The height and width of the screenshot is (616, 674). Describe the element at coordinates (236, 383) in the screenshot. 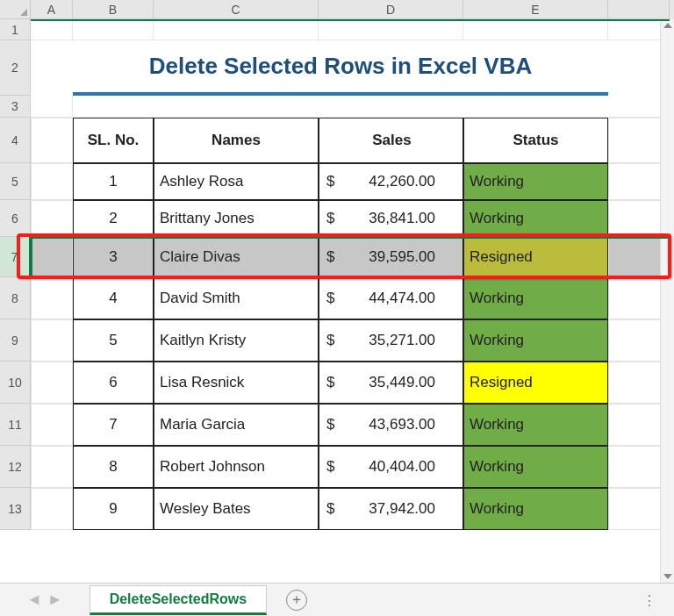

I see `cell-name: Lisa Resnick` at that location.